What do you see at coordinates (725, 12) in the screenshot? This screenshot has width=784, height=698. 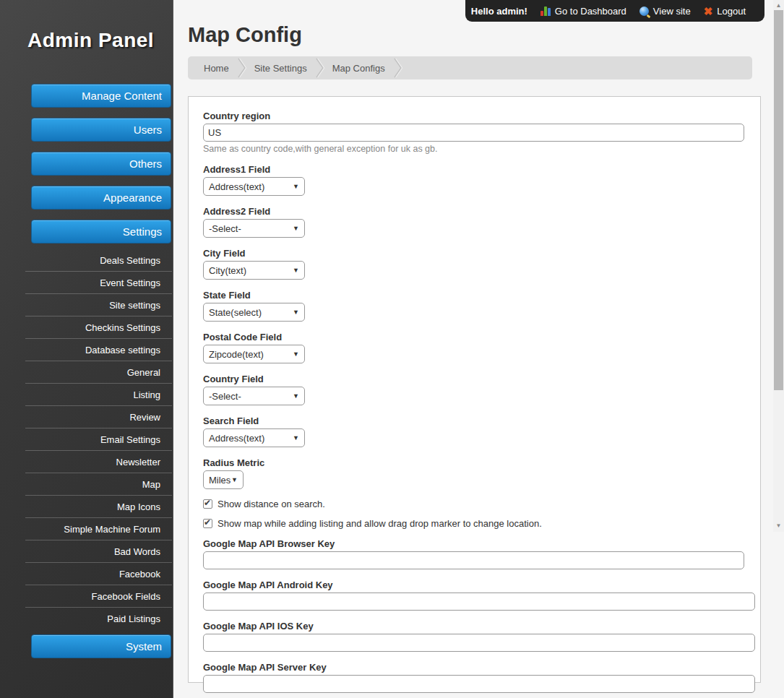 I see `logout-link: ✖ Logout` at bounding box center [725, 12].